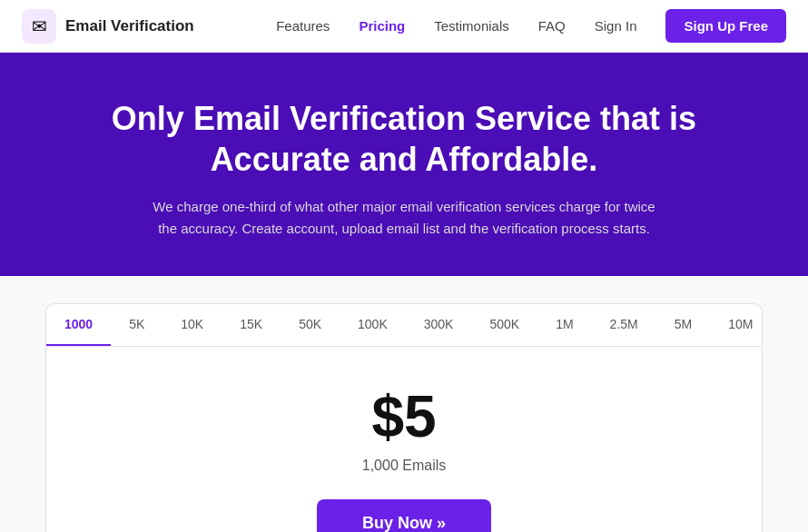 The height and width of the screenshot is (532, 808). Describe the element at coordinates (505, 325) in the screenshot. I see `pricing-tab: 500K` at that location.